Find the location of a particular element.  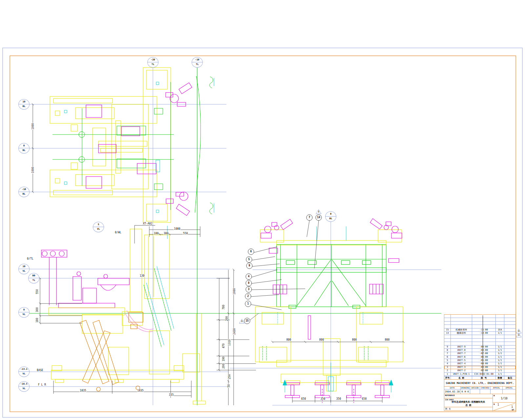

balloon-5: 5 is located at coordinates (249, 260).